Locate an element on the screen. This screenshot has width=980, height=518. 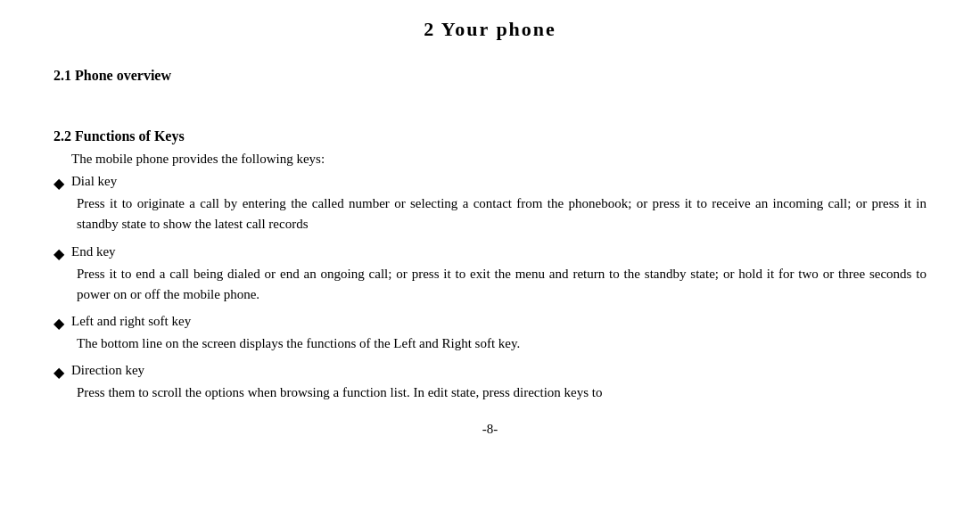
page-title: 2 Your phone is located at coordinates (490, 29).